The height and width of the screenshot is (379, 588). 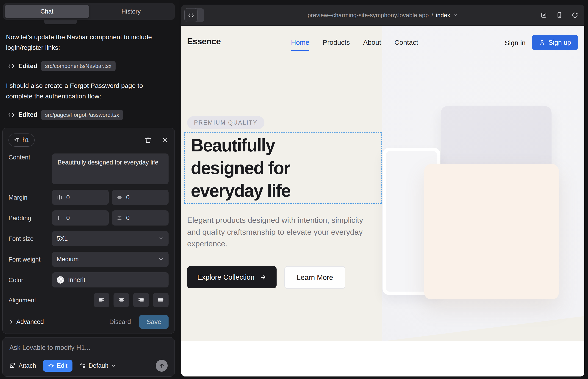 I want to click on hero-heading: Beautifully designed for everyday life, so click(x=283, y=167).